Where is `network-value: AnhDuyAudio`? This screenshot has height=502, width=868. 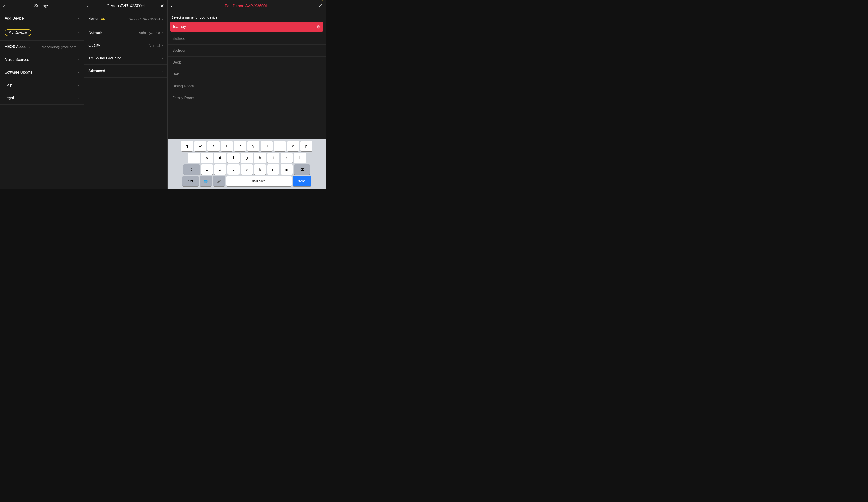
network-value: AnhDuyAudio is located at coordinates (149, 33).